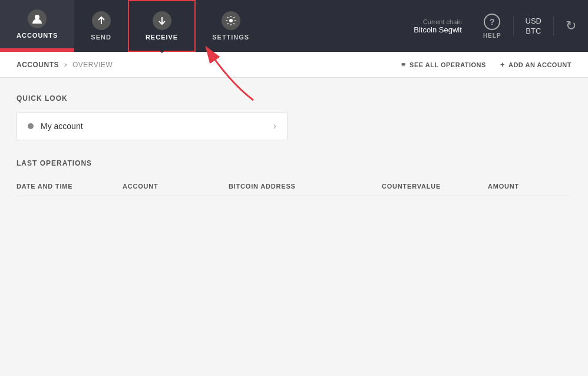 Image resolution: width=588 pixels, height=376 pixels. I want to click on settings-label: SETTINGS, so click(231, 37).